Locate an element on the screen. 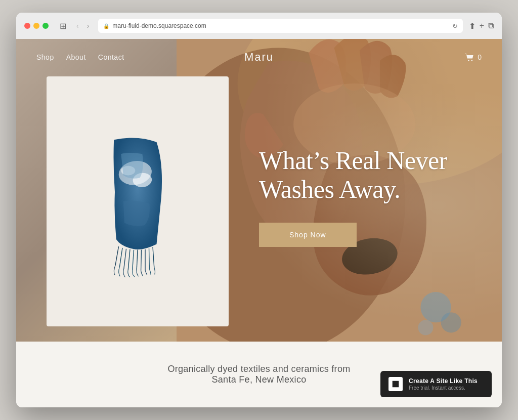  maximize-button is located at coordinates (46, 26).